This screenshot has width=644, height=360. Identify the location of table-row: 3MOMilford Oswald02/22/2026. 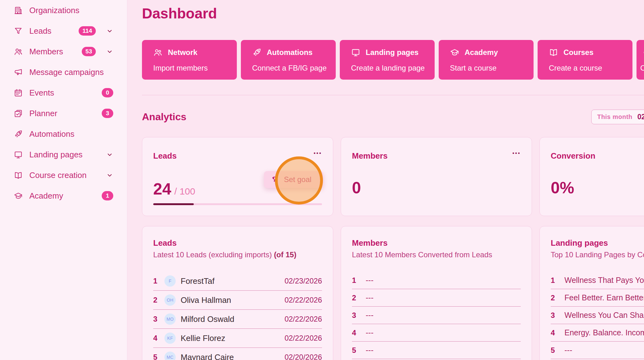
(238, 319).